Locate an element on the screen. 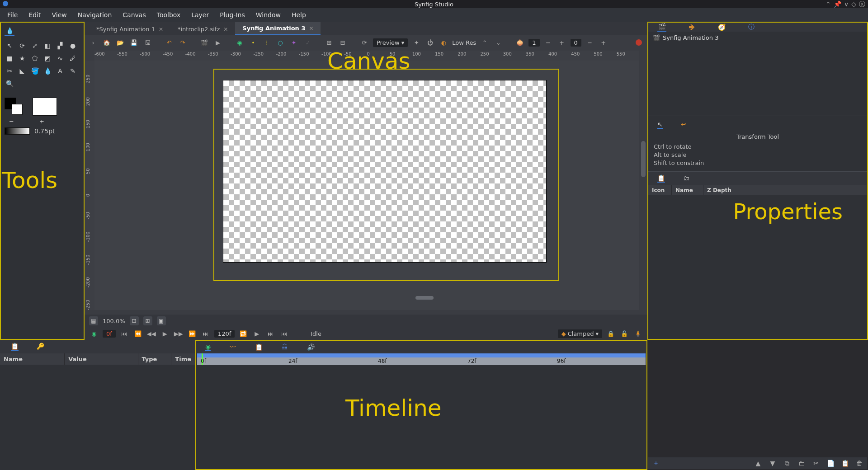 This screenshot has width=868, height=470. f-plus-icon: + is located at coordinates (604, 42).